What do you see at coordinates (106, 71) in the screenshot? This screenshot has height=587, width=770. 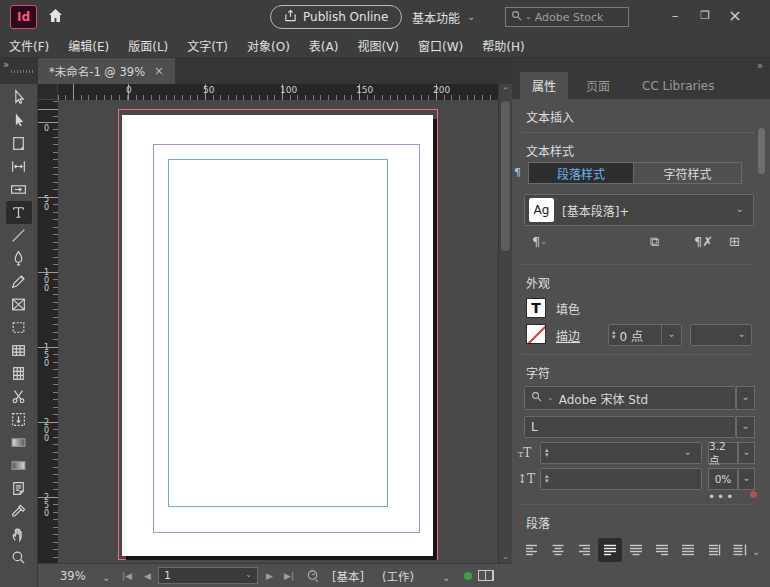 I see `document-tab: *未命名-1 @ 39% ×` at bounding box center [106, 71].